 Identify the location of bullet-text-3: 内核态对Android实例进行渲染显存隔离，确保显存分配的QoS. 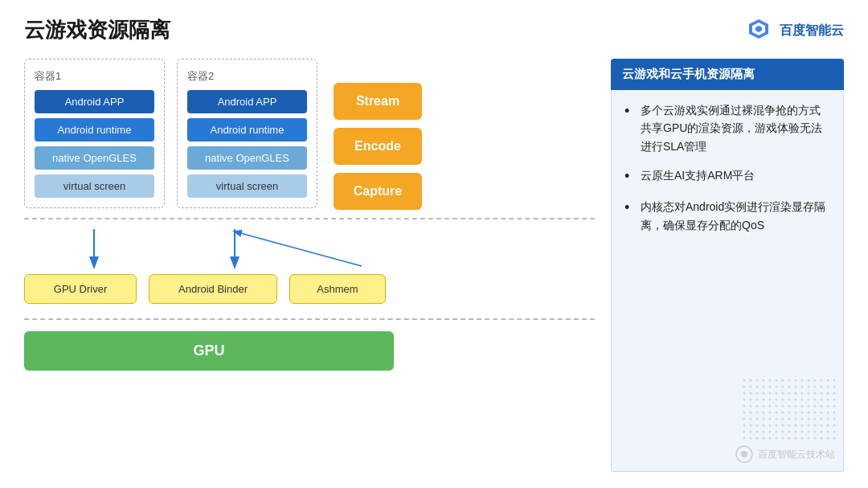
(735, 215).